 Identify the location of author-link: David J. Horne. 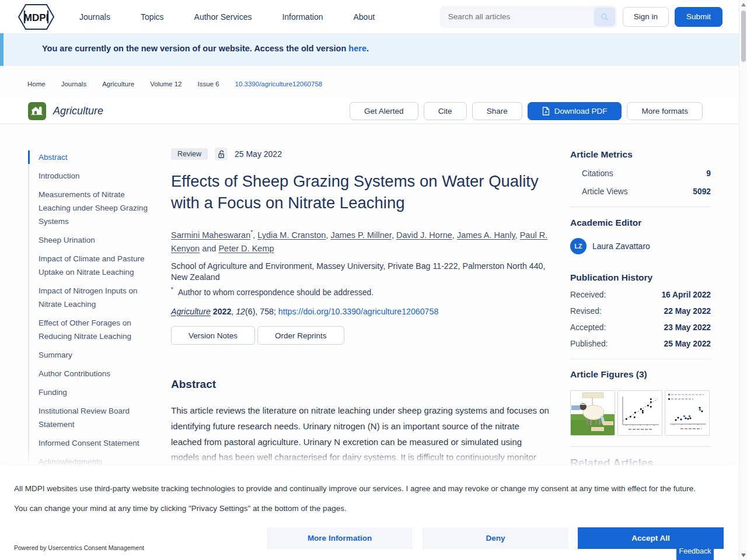
(424, 235).